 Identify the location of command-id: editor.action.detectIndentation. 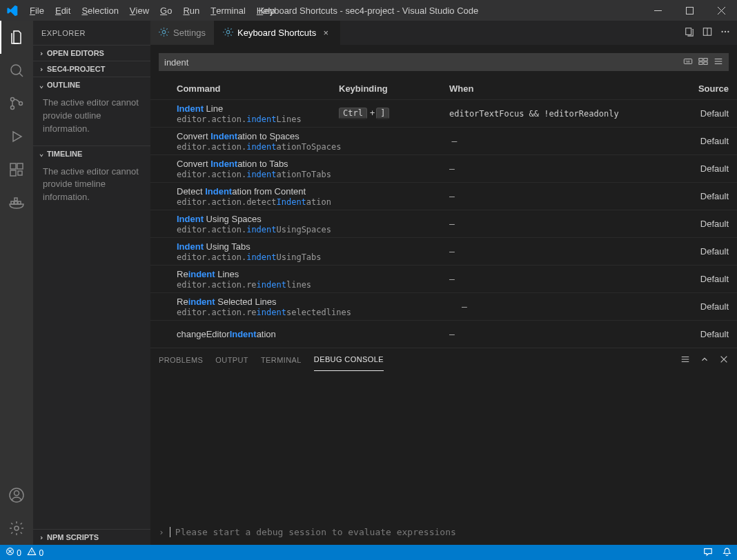
(258, 202).